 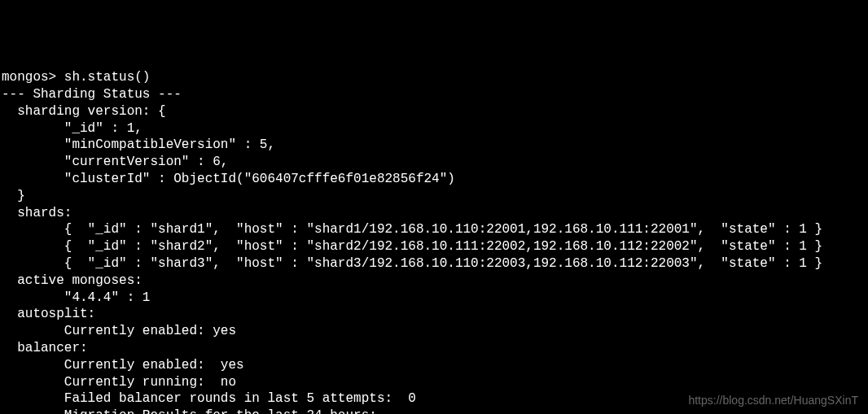 What do you see at coordinates (72, 129) in the screenshot?
I see `sharding-version-id: "_id" : 1,` at bounding box center [72, 129].